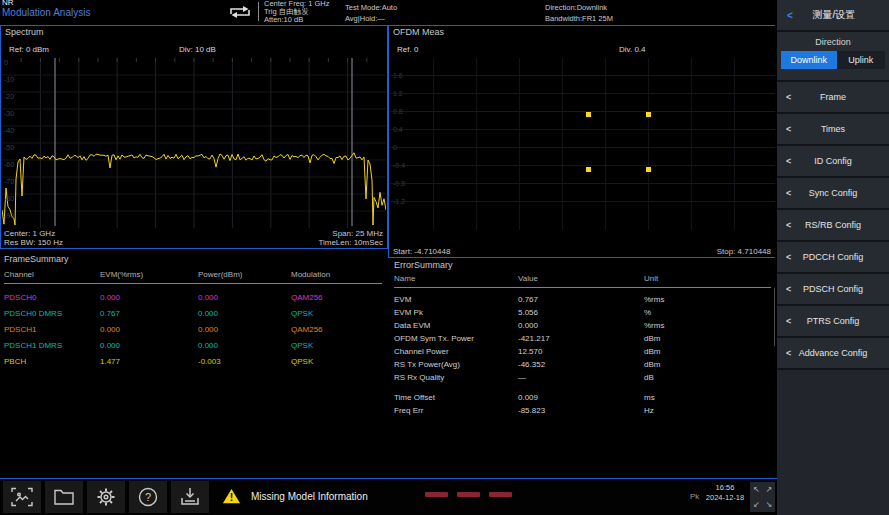 The image size is (889, 515). What do you see at coordinates (149, 274) in the screenshot?
I see `col-evm: EVM(%rms)` at bounding box center [149, 274].